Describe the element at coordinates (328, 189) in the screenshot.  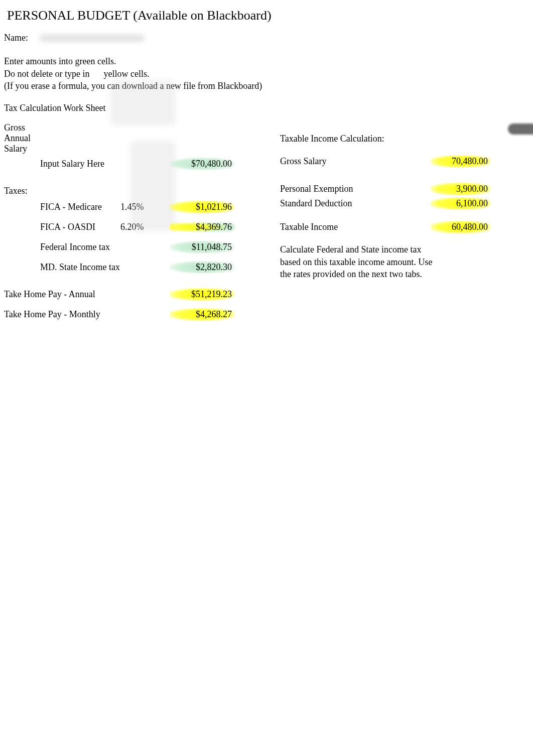
I see `personal-exemption-label: Personal Exemption` at that location.